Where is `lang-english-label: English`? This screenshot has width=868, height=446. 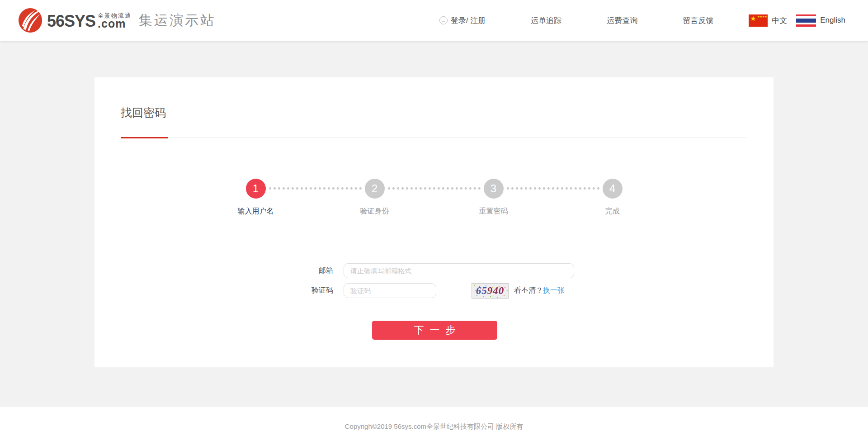
lang-english-label: English is located at coordinates (833, 20).